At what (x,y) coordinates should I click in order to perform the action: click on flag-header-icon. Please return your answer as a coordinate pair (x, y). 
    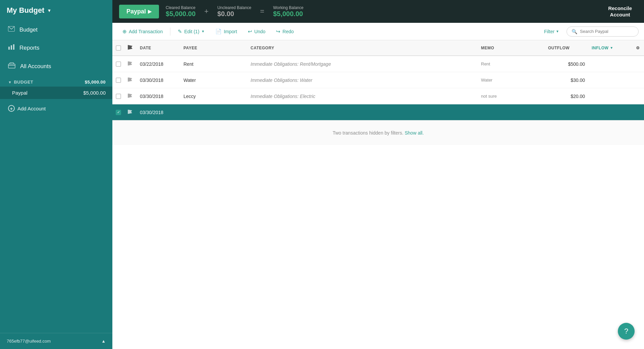
    Looking at the image, I should click on (130, 47).